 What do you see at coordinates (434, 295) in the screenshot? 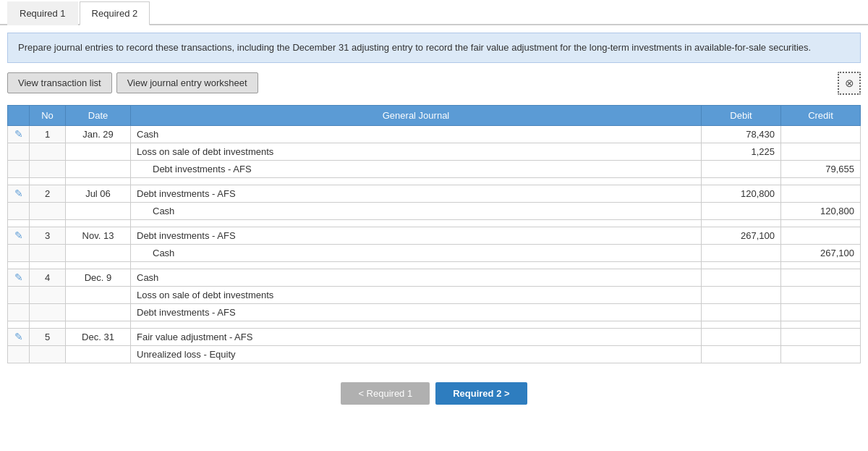
I see `table-row: Loss on sale of debt investments` at bounding box center [434, 295].